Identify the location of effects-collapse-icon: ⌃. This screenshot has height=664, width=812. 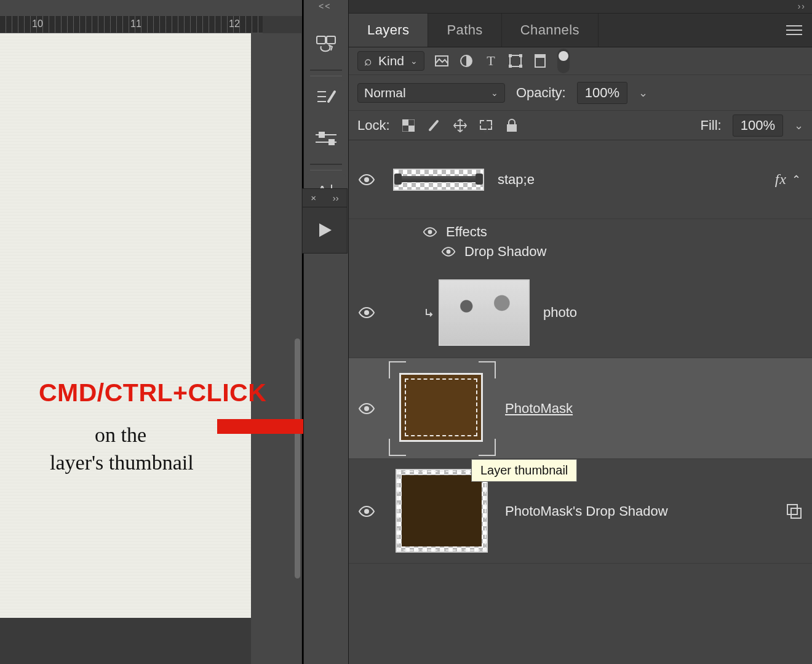
(796, 180).